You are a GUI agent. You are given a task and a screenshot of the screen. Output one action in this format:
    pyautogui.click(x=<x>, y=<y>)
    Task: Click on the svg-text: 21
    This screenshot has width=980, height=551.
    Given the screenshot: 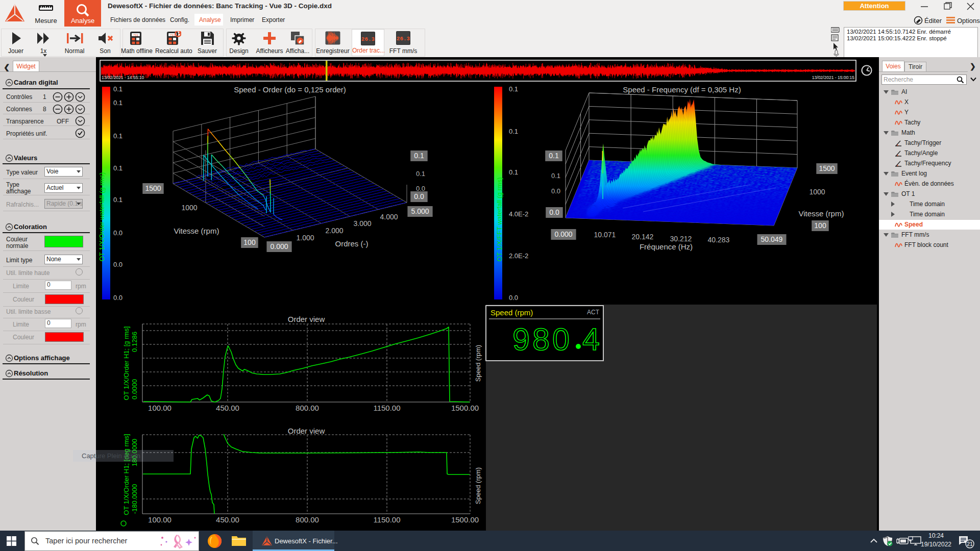 What is the action you would take?
    pyautogui.click(x=970, y=544)
    